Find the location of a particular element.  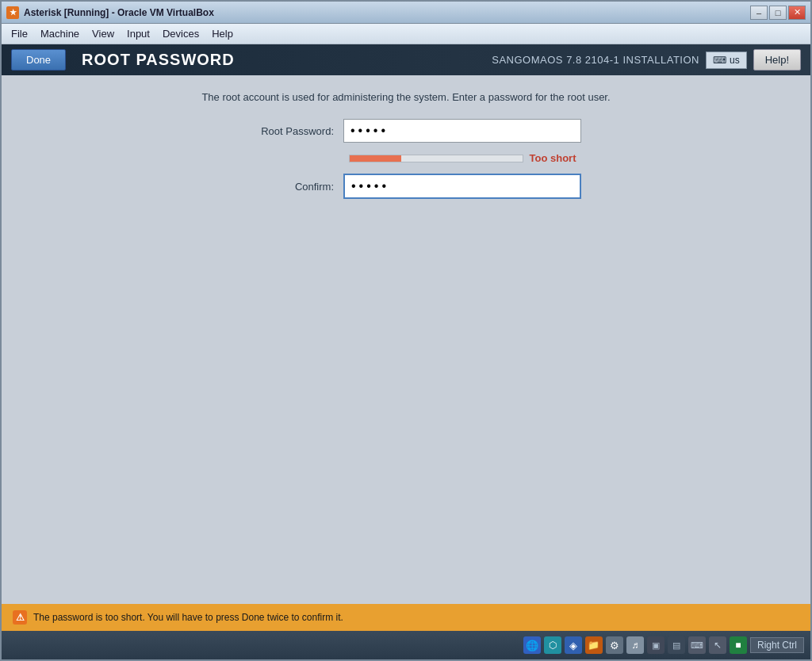

keyboard-icon: ⌨ is located at coordinates (720, 60).